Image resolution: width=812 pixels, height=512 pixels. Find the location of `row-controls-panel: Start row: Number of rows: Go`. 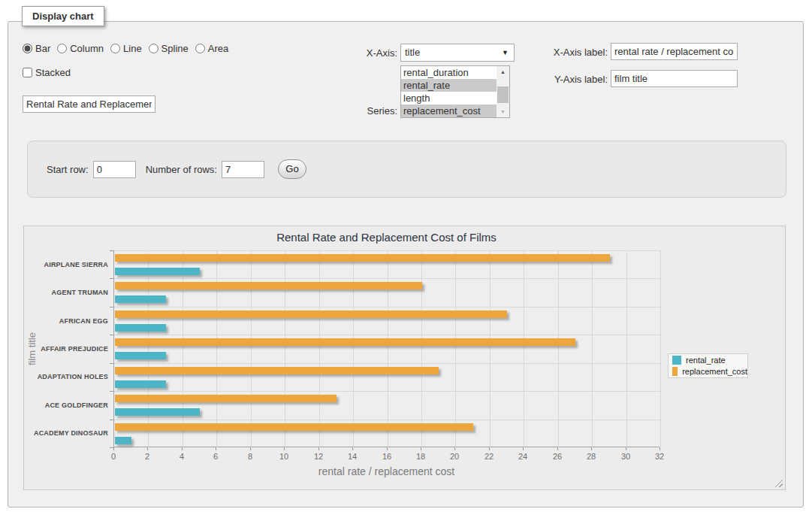

row-controls-panel: Start row: Number of rows: Go is located at coordinates (407, 169).